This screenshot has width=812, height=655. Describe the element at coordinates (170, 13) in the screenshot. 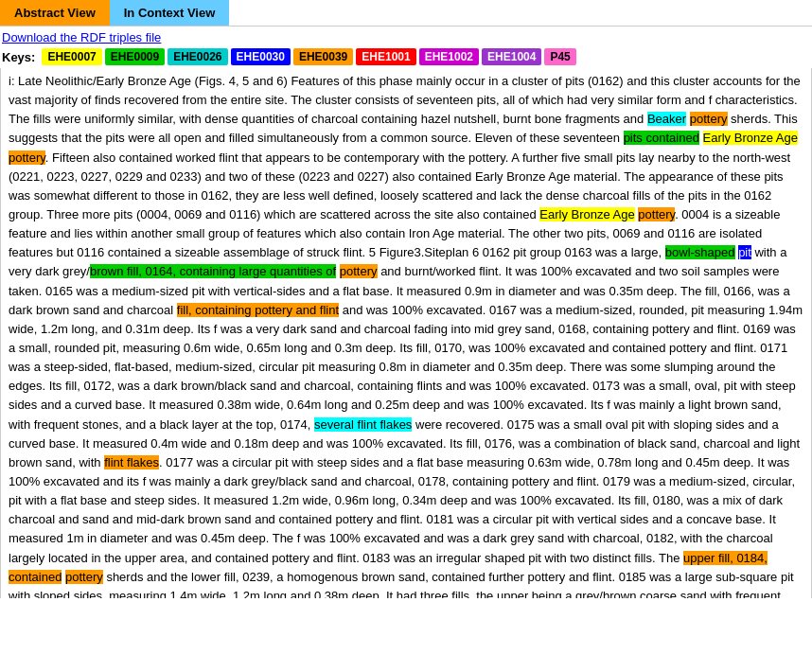

I see `tab-in-context-view: In Context View` at that location.